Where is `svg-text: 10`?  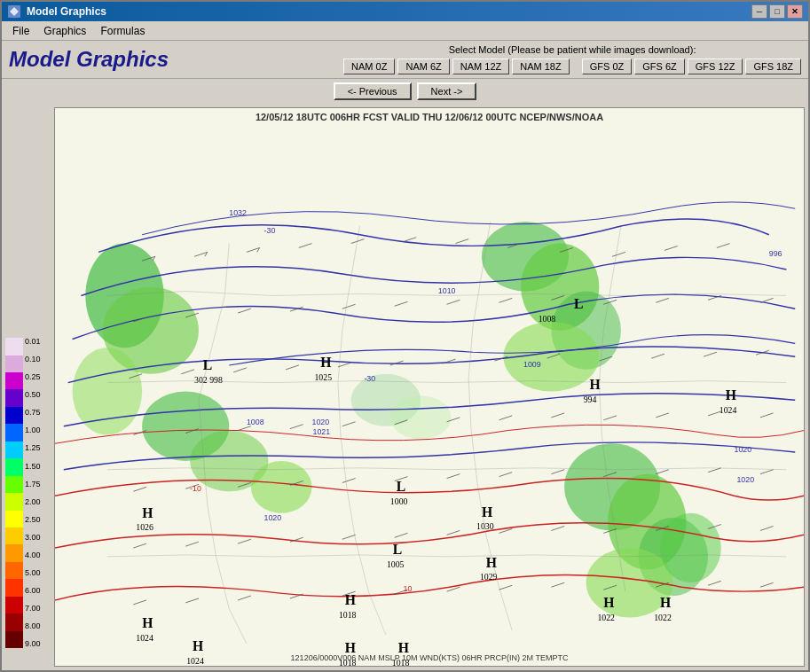 svg-text: 10 is located at coordinates (408, 589).